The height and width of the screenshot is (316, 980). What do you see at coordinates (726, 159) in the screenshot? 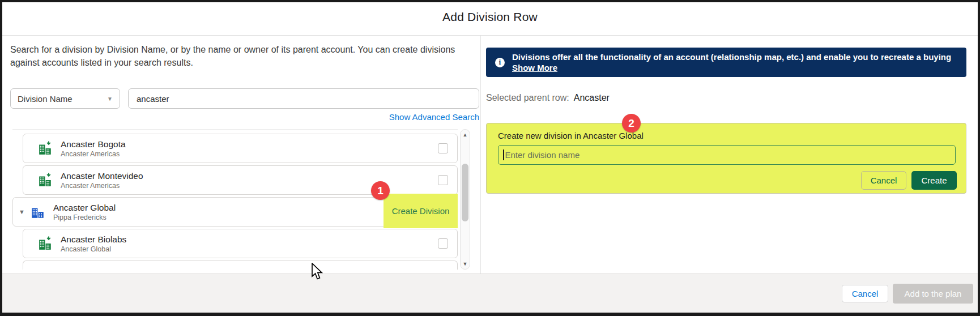
I see `create-division-panel: Create new division in Ancaster Global E…` at bounding box center [726, 159].